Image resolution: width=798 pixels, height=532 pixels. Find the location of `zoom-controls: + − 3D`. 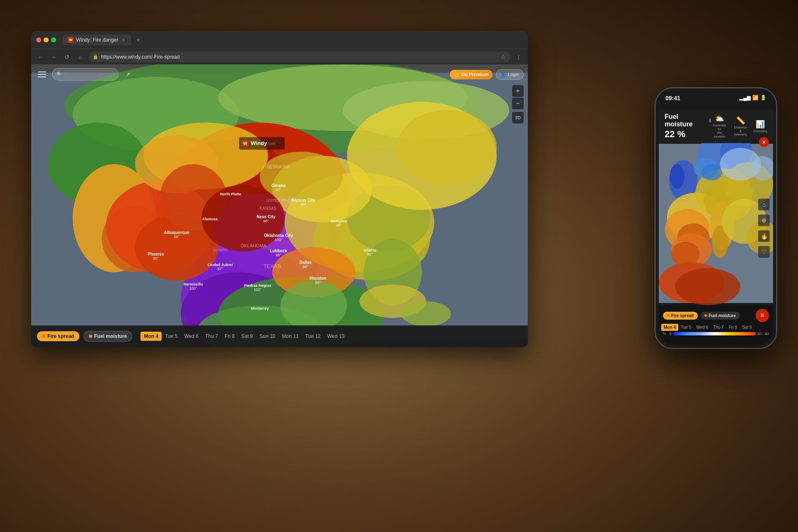

zoom-controls: + − 3D is located at coordinates (518, 104).